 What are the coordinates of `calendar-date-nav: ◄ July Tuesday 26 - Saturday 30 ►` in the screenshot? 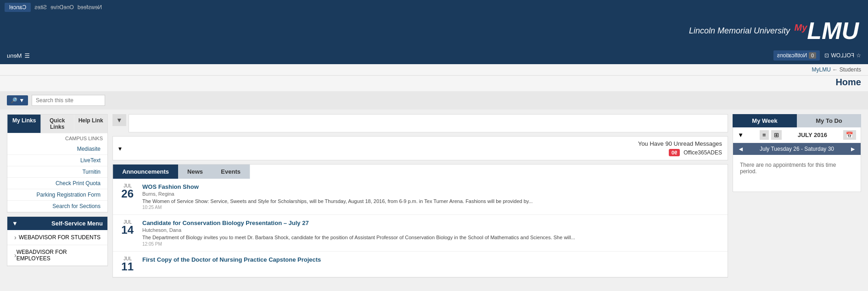 It's located at (797, 149).